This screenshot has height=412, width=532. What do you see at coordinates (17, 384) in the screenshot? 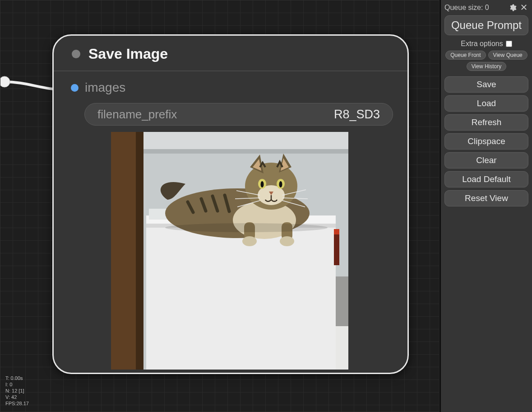
I see `stat-i: I: 0` at bounding box center [17, 384].